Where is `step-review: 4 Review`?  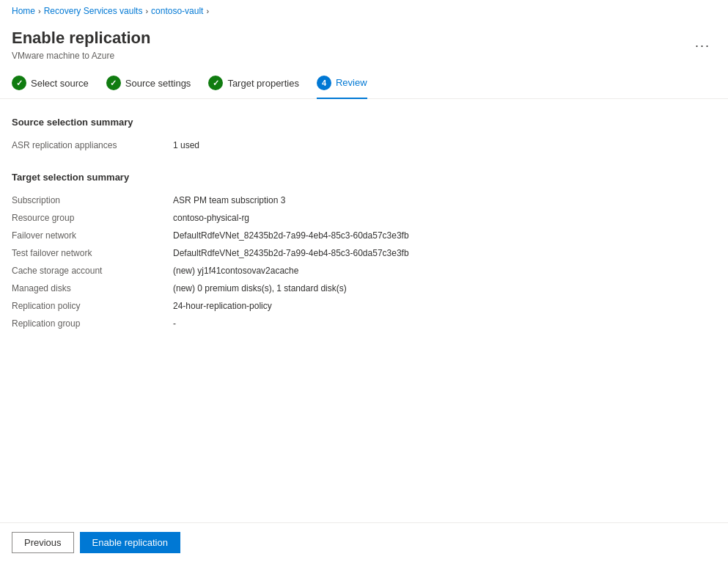
step-review: 4 Review is located at coordinates (342, 87).